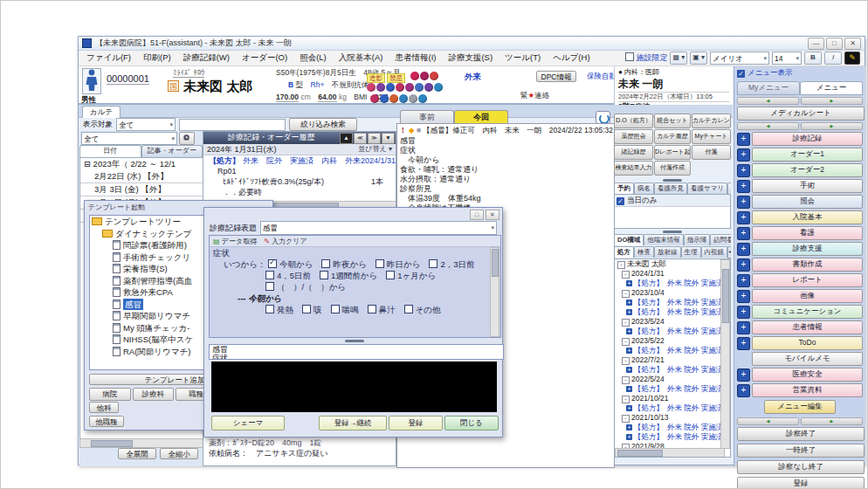 This screenshot has width=868, height=489. What do you see at coordinates (800, 202) in the screenshot?
I see `sidebar-menu-item: + 照会` at bounding box center [800, 202].